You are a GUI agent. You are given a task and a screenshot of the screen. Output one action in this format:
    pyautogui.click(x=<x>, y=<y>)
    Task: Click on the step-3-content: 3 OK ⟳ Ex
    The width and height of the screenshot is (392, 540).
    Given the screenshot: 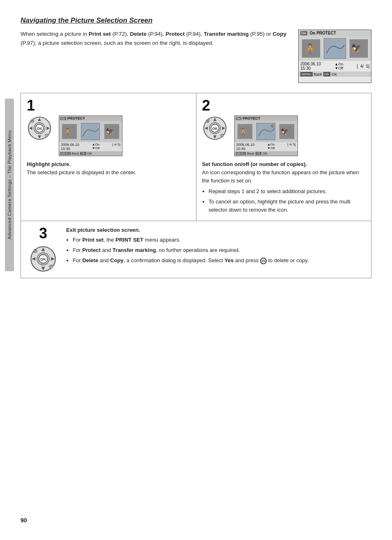 What is the action you would take?
    pyautogui.click(x=196, y=249)
    